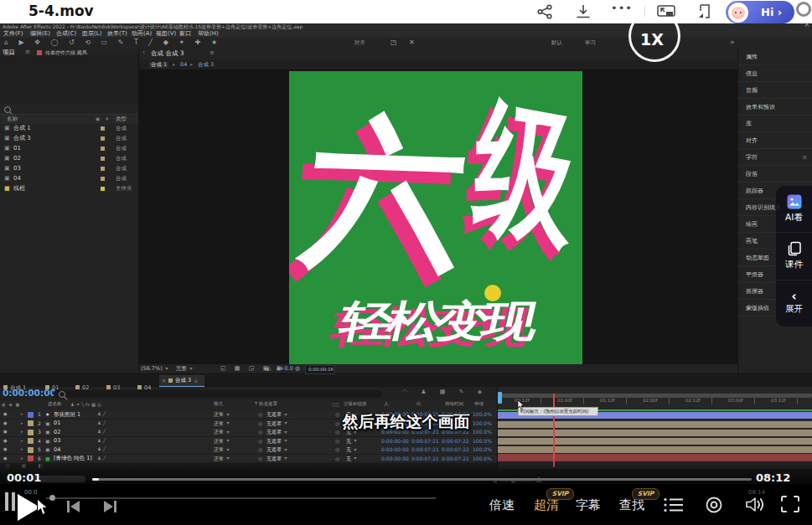  I want to click on project-item-folder: ■ 线框 文件夹, so click(69, 189).